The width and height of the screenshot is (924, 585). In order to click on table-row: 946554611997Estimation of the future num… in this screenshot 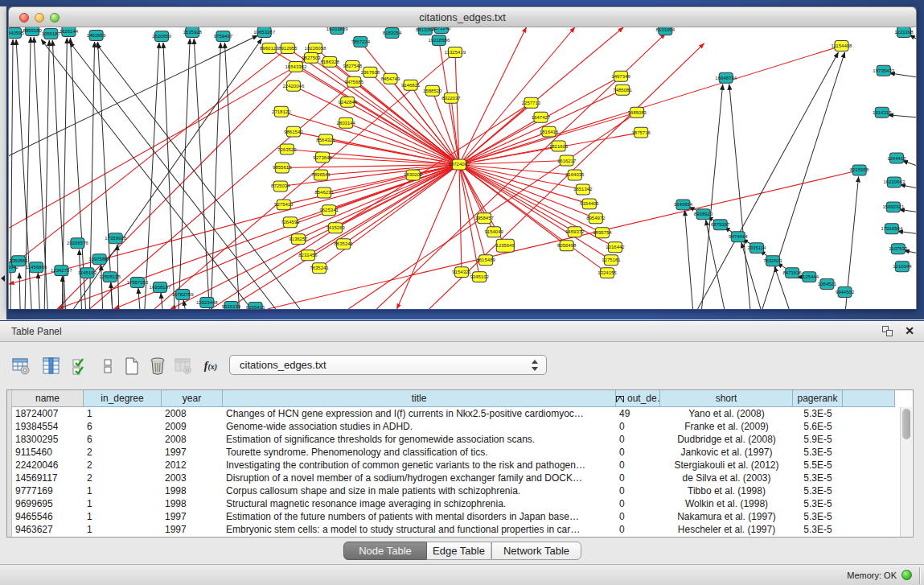, I will do `click(454, 517)`.